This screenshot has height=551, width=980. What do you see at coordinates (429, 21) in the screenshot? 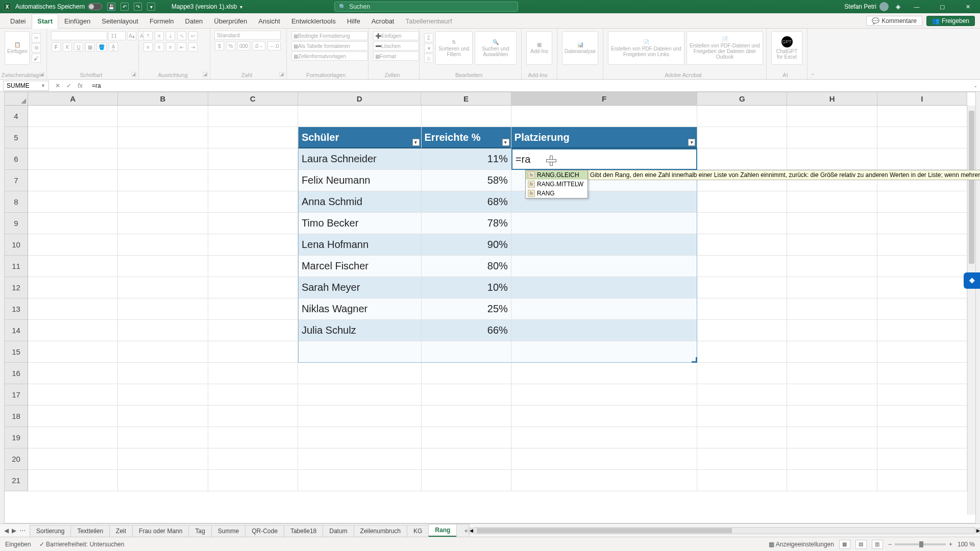
I see `ribbon-tab-tabellenentwurf: Tabellenentwurf` at bounding box center [429, 21].